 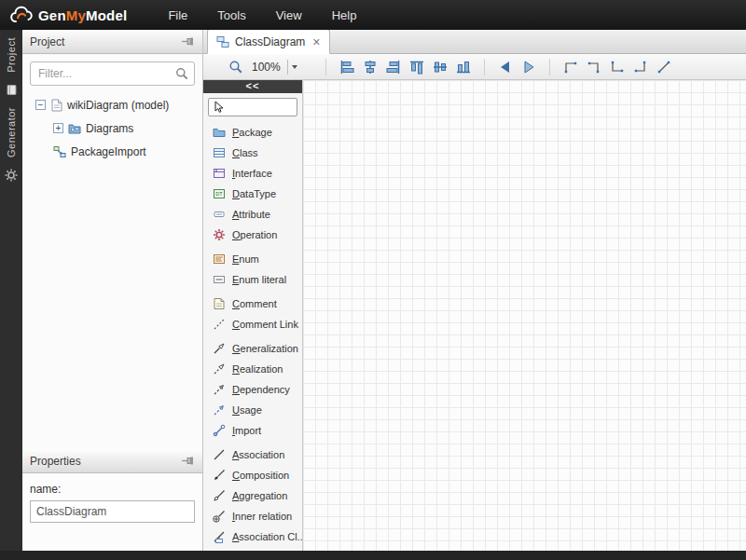 What do you see at coordinates (11, 132) in the screenshot?
I see `rail-tab-generator: Generator` at bounding box center [11, 132].